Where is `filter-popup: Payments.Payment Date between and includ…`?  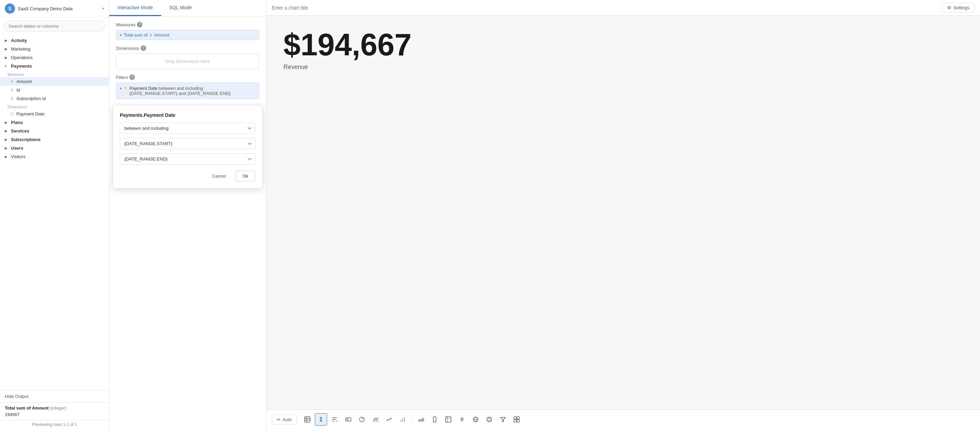 filter-popup: Payments.Payment Date between and includ… is located at coordinates (188, 147).